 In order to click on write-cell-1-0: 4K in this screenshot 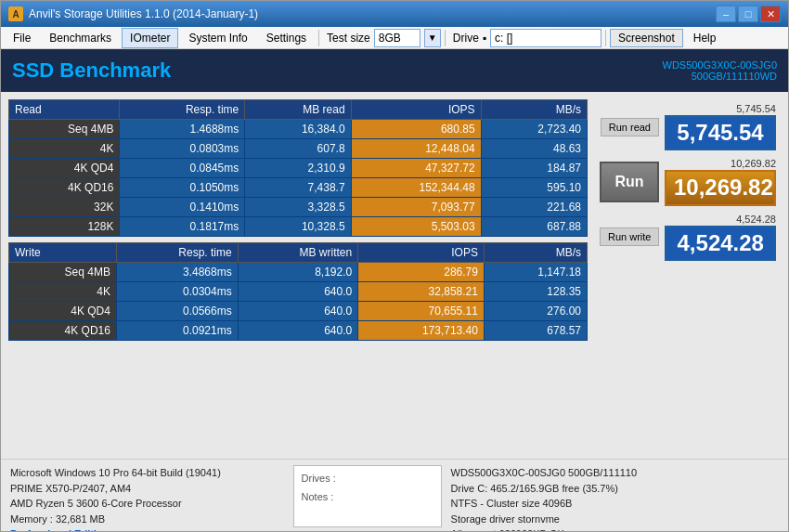, I will do `click(63, 292)`.